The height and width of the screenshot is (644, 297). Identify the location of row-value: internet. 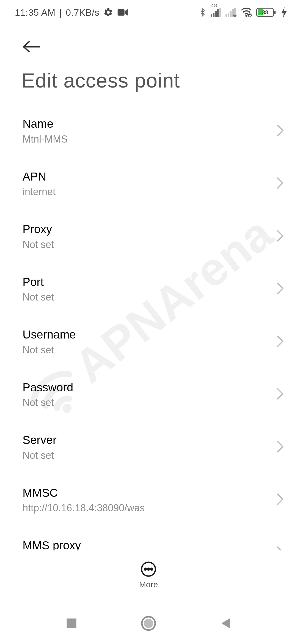
(145, 192).